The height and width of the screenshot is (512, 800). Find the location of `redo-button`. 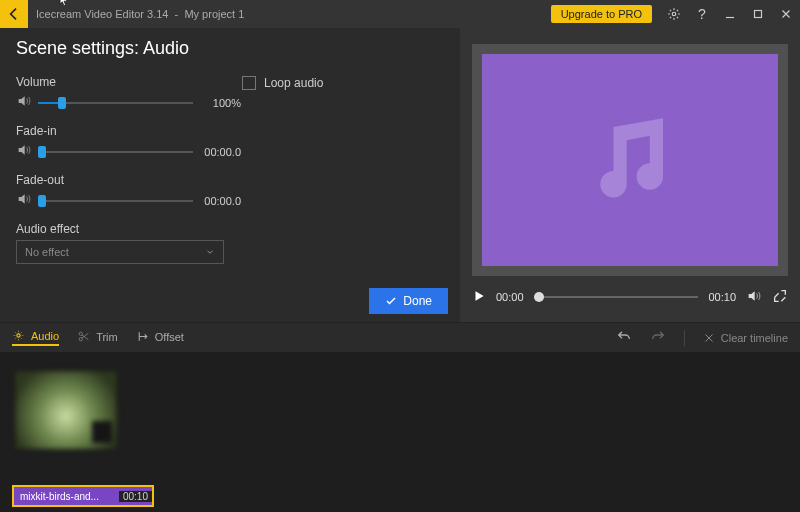

redo-button is located at coordinates (658, 338).